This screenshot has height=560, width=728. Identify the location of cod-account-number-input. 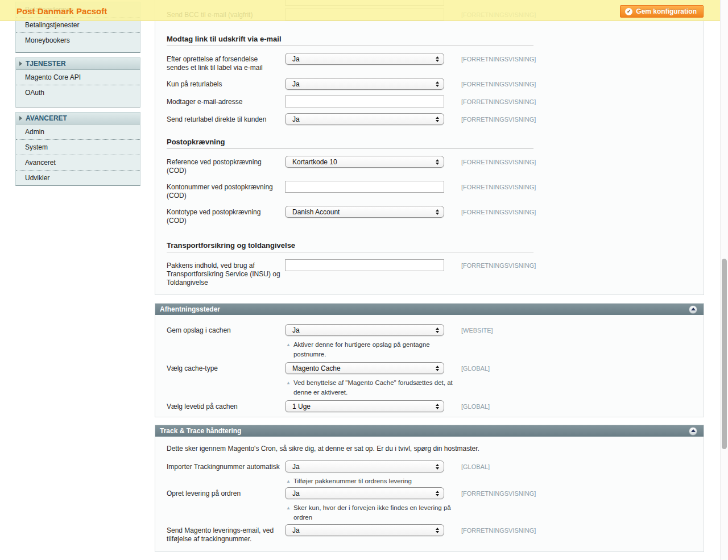
(365, 186).